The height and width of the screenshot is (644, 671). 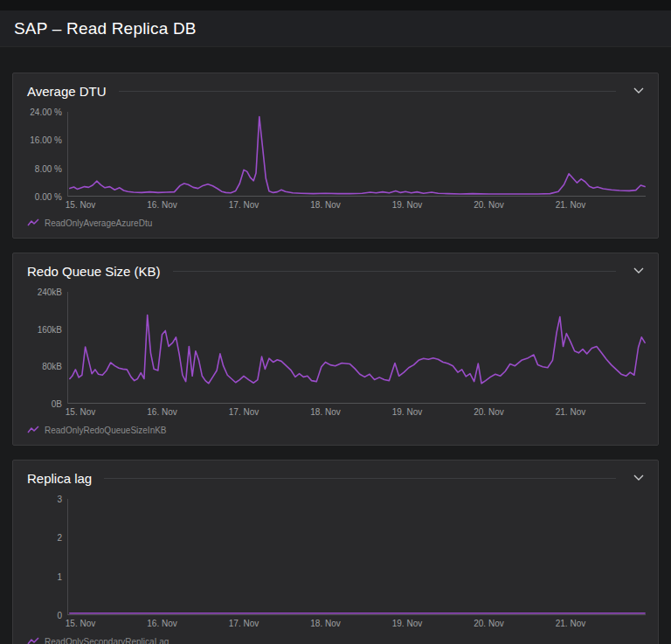 What do you see at coordinates (59, 538) in the screenshot?
I see `y-tick-label: 2` at bounding box center [59, 538].